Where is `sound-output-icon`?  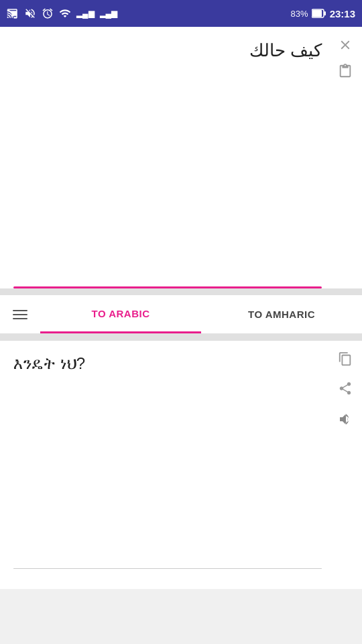
sound-output-icon is located at coordinates (345, 419).